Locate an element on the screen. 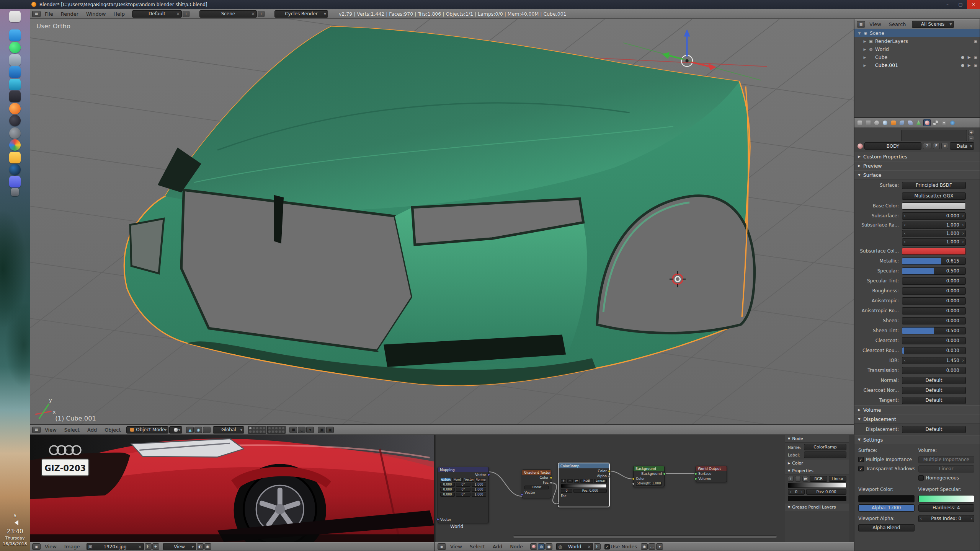 This screenshot has height=551, width=980. node-menu-node: Node is located at coordinates (516, 546).